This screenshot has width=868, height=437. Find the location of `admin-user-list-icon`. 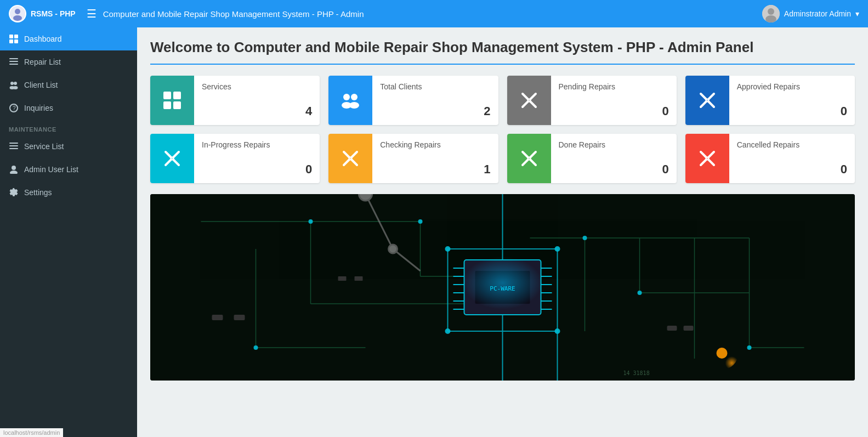

admin-user-list-icon is located at coordinates (14, 169).